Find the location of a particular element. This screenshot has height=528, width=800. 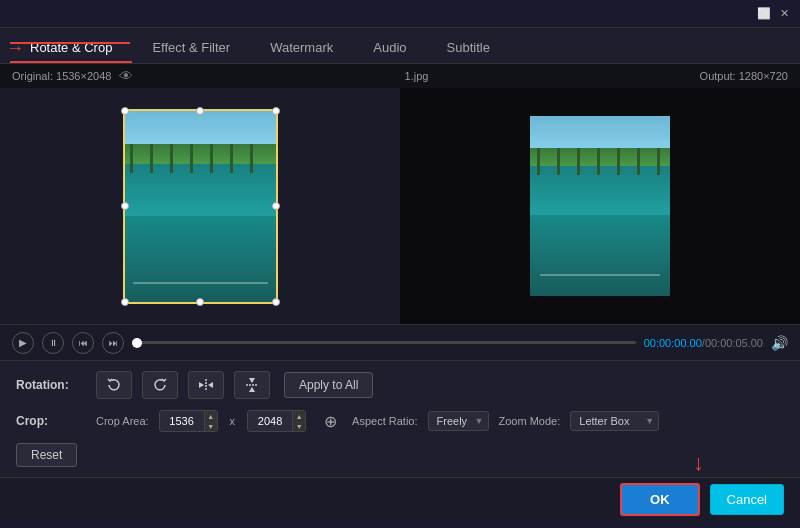

rotation-row: Rotation: is located at coordinates (400, 385).